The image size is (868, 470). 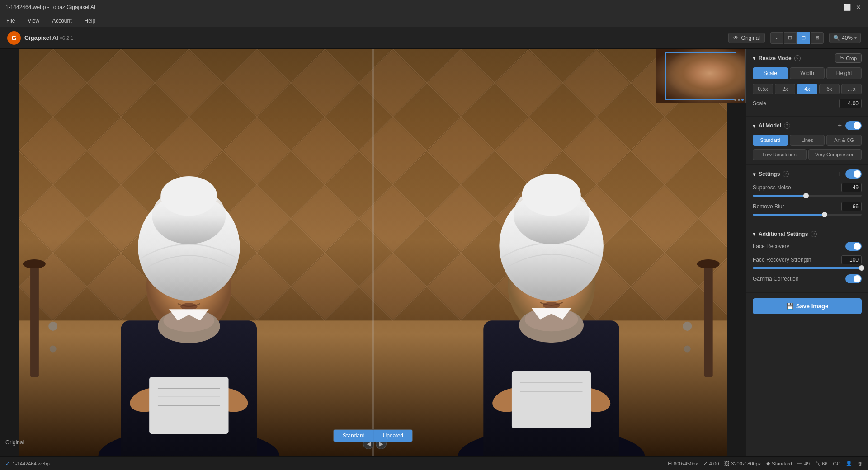 What do you see at coordinates (854, 246) in the screenshot?
I see `face-recovery-toggle` at bounding box center [854, 246].